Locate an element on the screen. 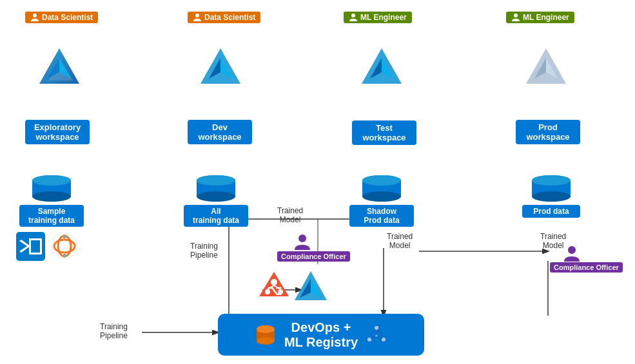 The width and height of the screenshot is (635, 364). role-label-ml2: ML Engineer is located at coordinates (546, 17).